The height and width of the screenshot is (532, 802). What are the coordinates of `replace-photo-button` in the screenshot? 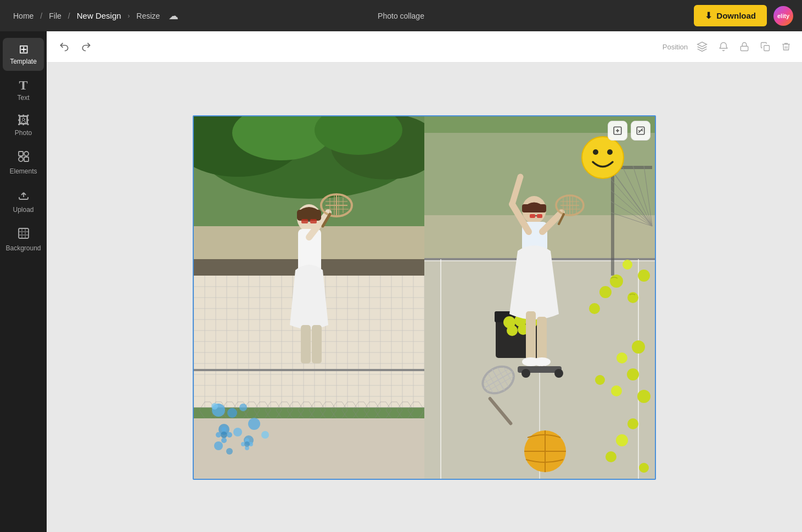 It's located at (641, 131).